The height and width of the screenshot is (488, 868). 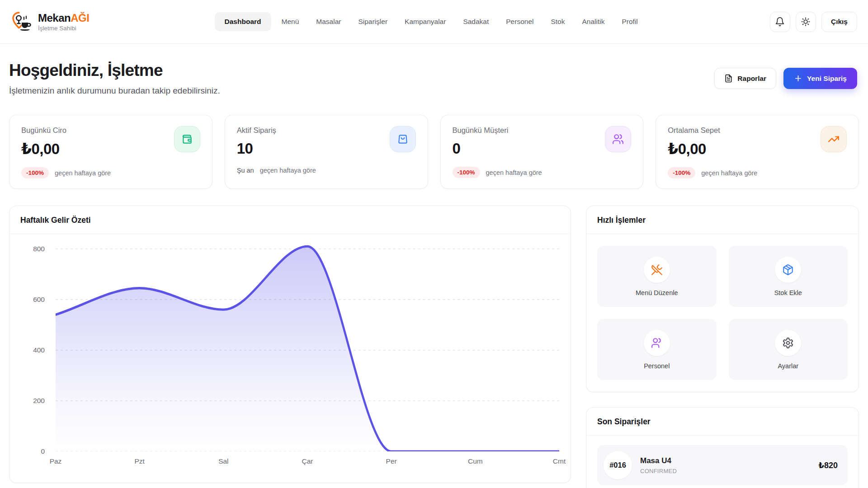 I want to click on nav-item-sadakat: Sadakat, so click(x=476, y=22).